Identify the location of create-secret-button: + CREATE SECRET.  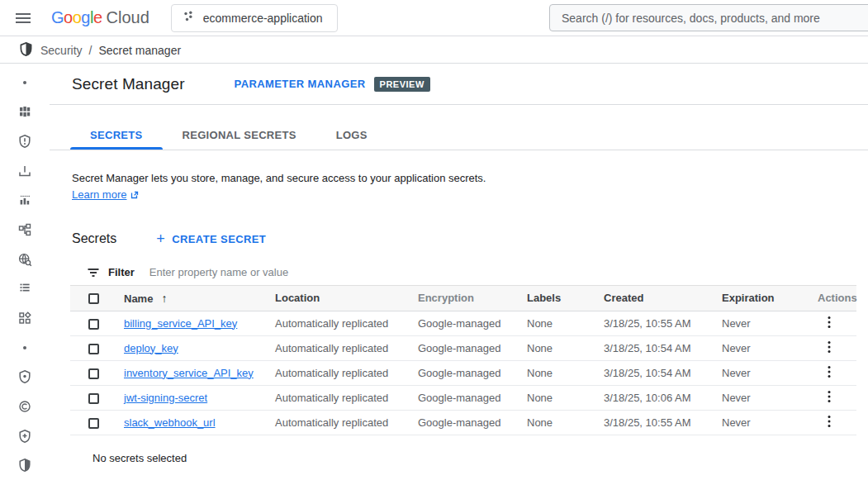
(211, 239).